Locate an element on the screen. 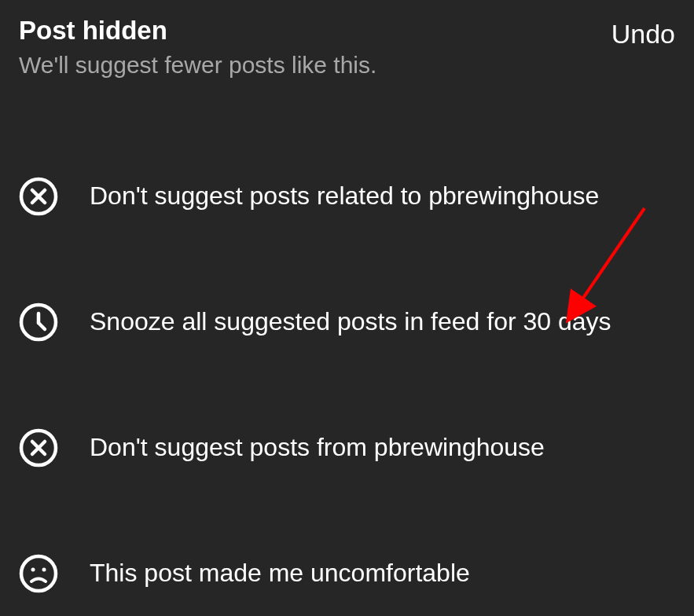 This screenshot has height=616, width=694. undo-button: Undo is located at coordinates (643, 33).